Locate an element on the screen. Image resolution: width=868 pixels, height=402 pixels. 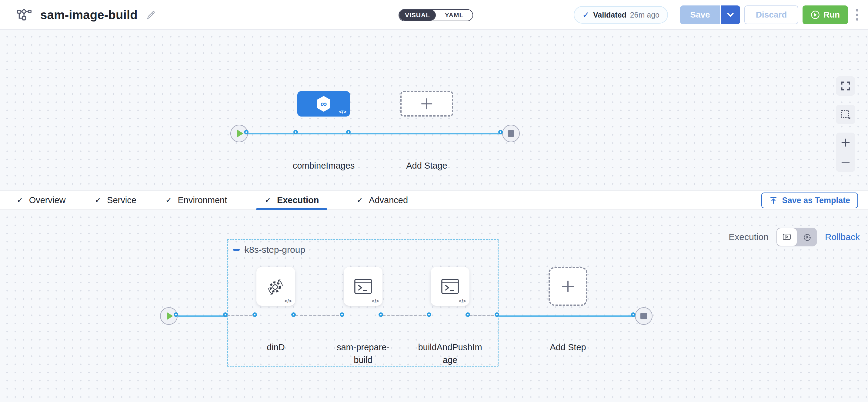
validated-label: Validated is located at coordinates (610, 15).